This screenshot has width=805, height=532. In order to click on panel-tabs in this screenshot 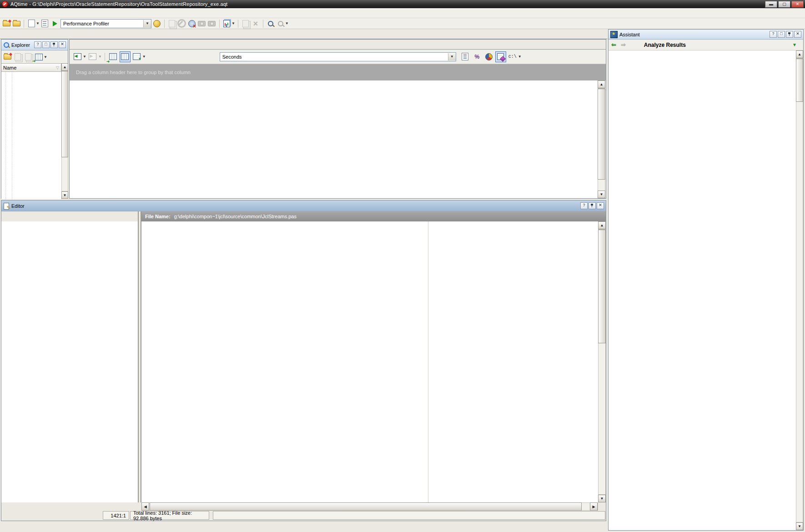, I will do `click(304, 527)`.